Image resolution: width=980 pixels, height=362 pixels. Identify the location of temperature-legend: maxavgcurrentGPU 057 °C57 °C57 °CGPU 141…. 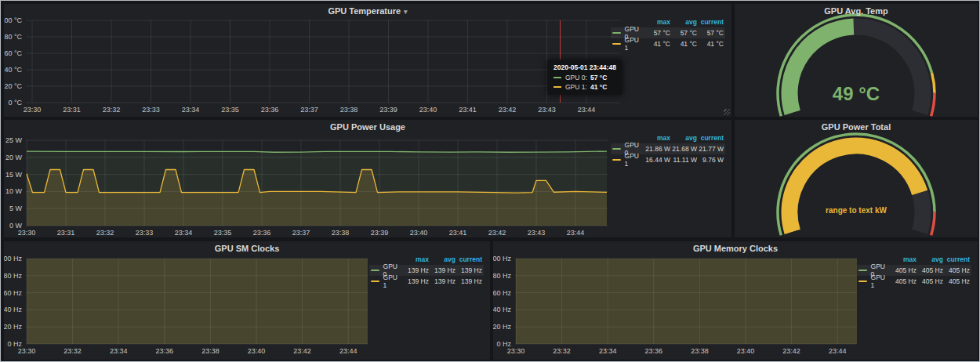
(668, 33).